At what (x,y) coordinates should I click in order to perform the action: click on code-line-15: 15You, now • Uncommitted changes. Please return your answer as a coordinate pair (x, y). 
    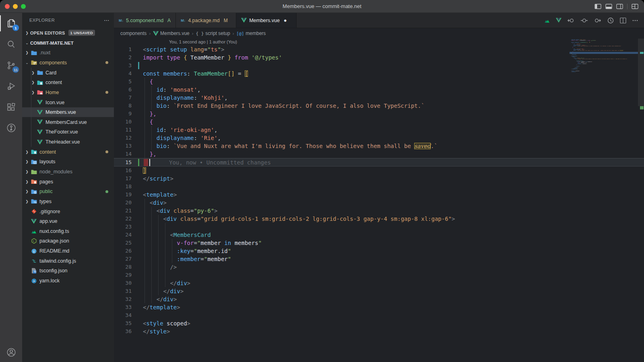
    Looking at the image, I should click on (379, 162).